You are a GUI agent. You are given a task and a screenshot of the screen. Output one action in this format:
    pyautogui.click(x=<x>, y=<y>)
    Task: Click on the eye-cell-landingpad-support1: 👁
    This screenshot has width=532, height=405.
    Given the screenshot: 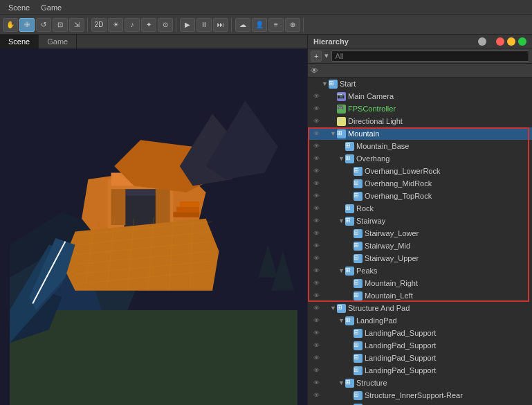 What is the action you would take?
    pyautogui.click(x=316, y=333)
    